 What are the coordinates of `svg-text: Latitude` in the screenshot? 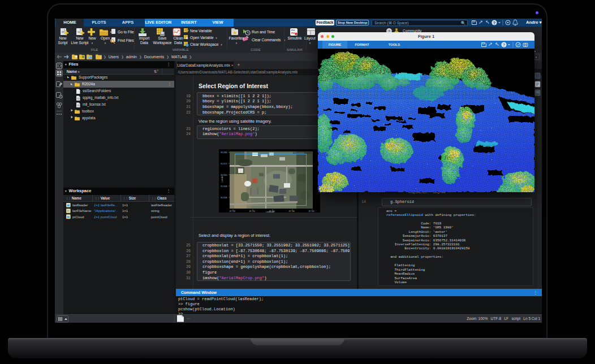 It's located at (222, 179).